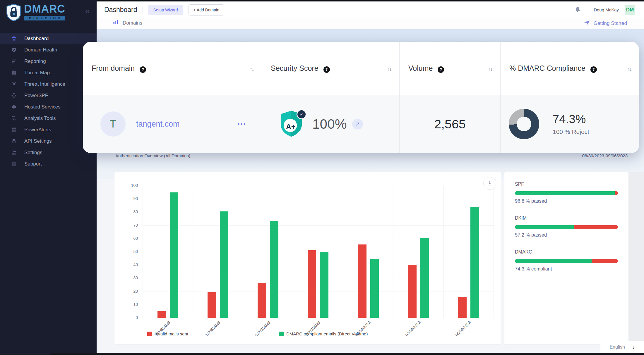 This screenshot has width=644, height=355. Describe the element at coordinates (331, 68) in the screenshot. I see `column-header-security-score: Security Score ?↑↓` at that location.